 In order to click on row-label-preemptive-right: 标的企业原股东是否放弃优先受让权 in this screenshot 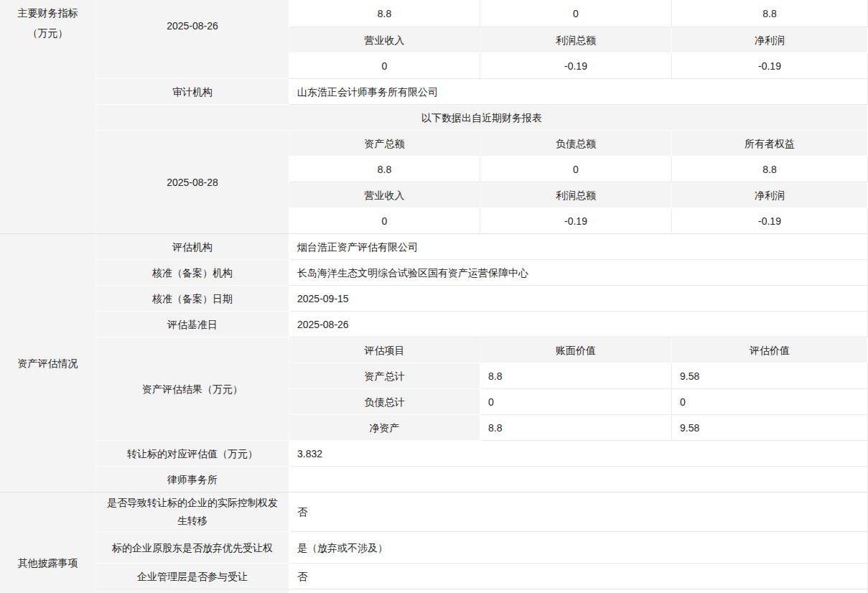, I will do `click(192, 548)`.